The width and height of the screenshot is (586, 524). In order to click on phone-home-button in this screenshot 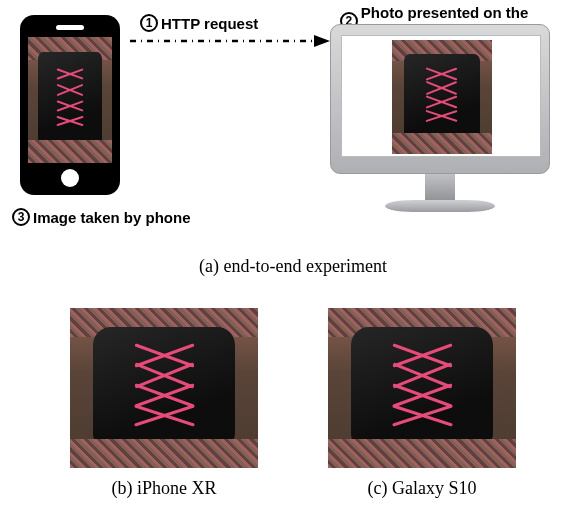, I will do `click(70, 178)`.